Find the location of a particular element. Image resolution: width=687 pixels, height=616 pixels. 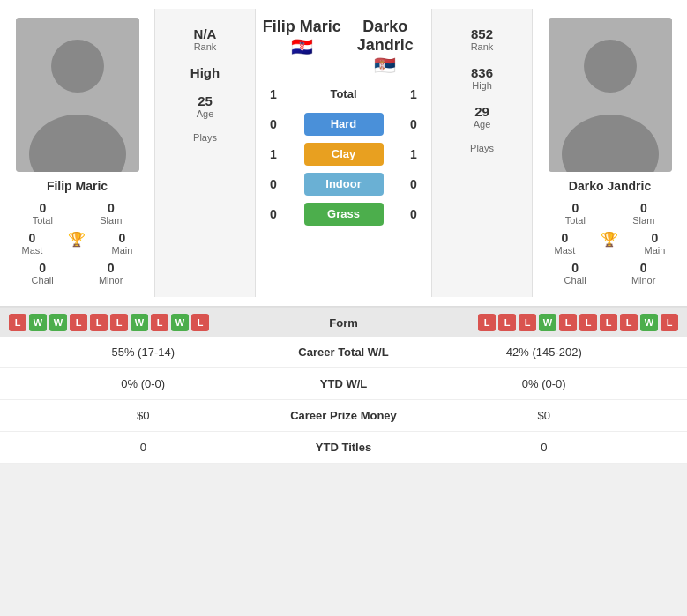

grass-button: Grass is located at coordinates (344, 214).